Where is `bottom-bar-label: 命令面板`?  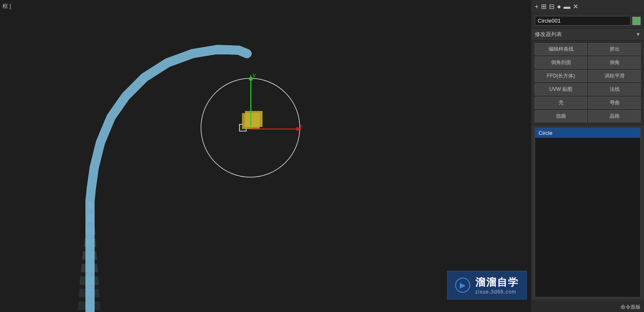
bottom-bar-label: 命令面板 is located at coordinates (631, 307).